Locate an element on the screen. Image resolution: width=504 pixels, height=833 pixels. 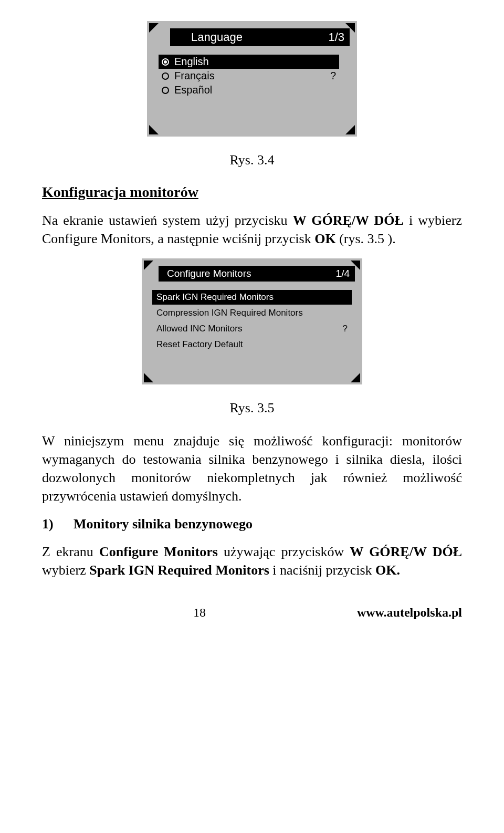
lcd-screen-configure-monitors: Configure Monitors 1/4 Spark IGN Require… is located at coordinates (252, 321).